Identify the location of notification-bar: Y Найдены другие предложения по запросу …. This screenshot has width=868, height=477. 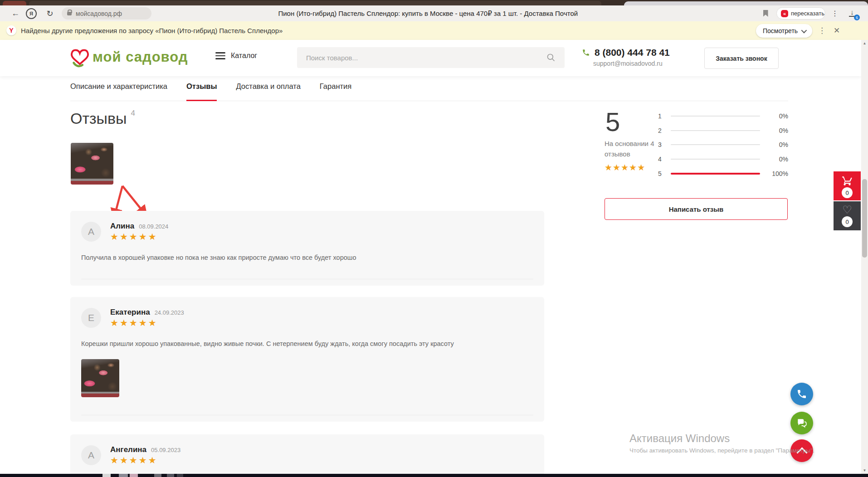
(434, 31).